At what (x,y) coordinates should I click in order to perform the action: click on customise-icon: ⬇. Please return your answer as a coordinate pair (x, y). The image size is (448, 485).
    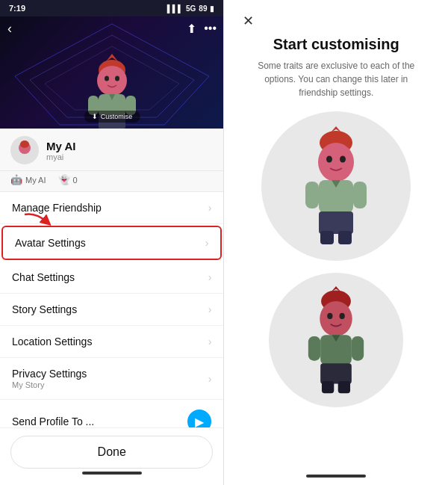
    Looking at the image, I should click on (95, 117).